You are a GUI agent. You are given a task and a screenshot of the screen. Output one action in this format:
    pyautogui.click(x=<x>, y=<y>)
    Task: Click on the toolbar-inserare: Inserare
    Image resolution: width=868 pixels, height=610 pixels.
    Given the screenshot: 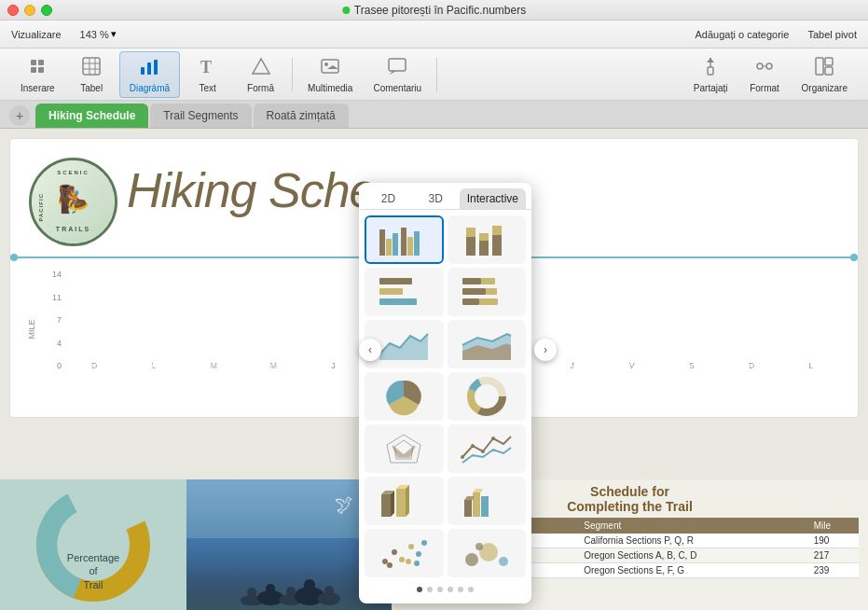 What is the action you would take?
    pyautogui.click(x=37, y=75)
    